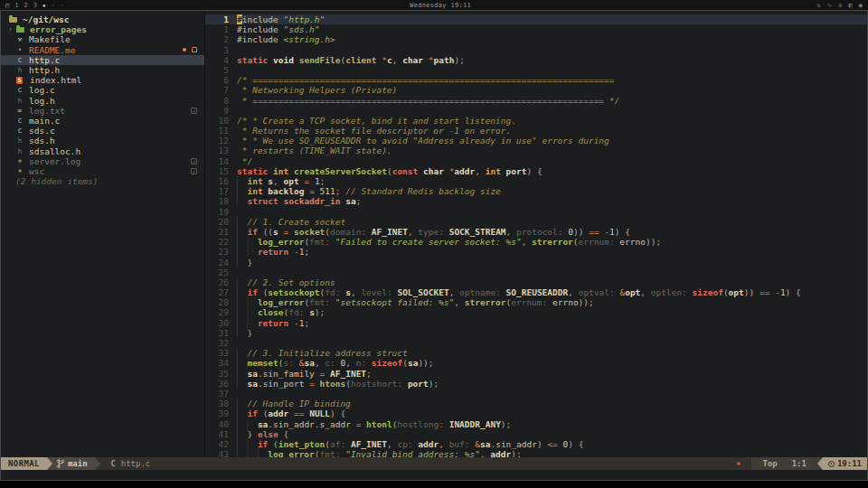 Image resolution: width=868 pixels, height=488 pixels. What do you see at coordinates (536, 324) in the screenshot?
I see `code-line-31: 30▏ ▏ return -1;` at bounding box center [536, 324].